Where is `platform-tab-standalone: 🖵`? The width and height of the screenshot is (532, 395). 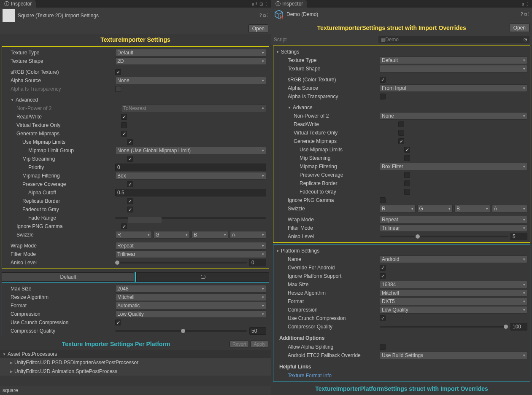 platform-tab-standalone: 🖵 is located at coordinates (203, 277).